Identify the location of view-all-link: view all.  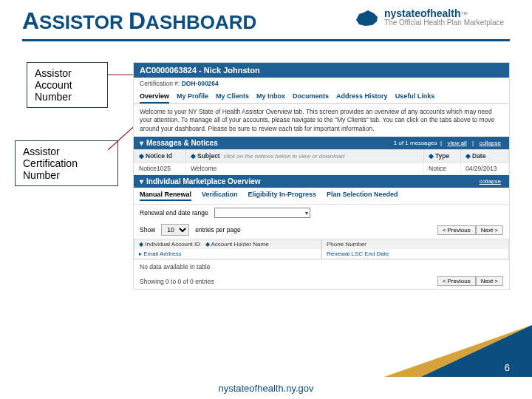
(457, 143).